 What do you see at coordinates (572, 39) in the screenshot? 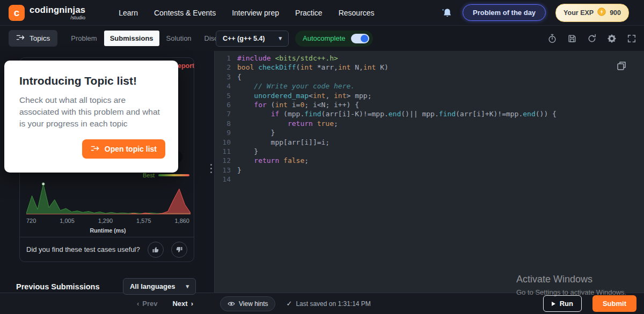
I see `save-icon` at bounding box center [572, 39].